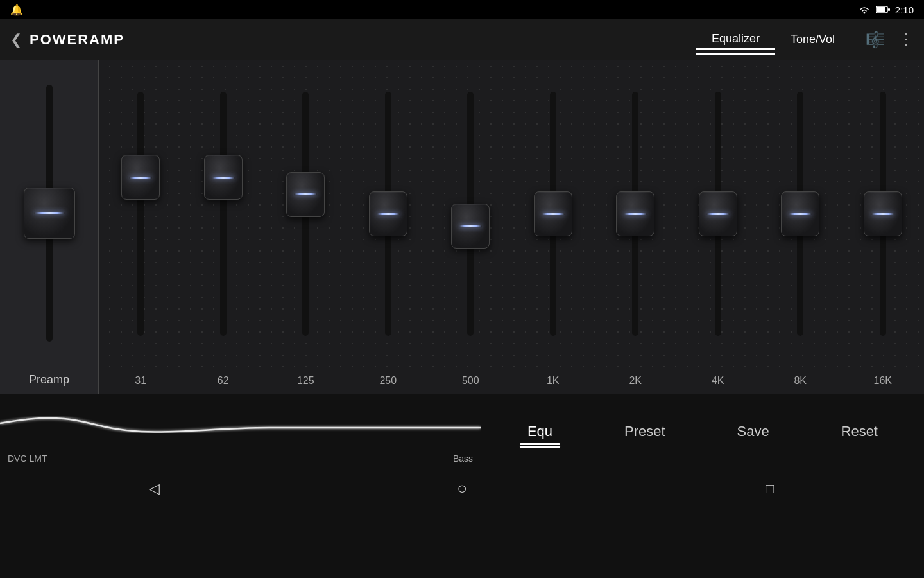  I want to click on preamp-track, so click(49, 213).